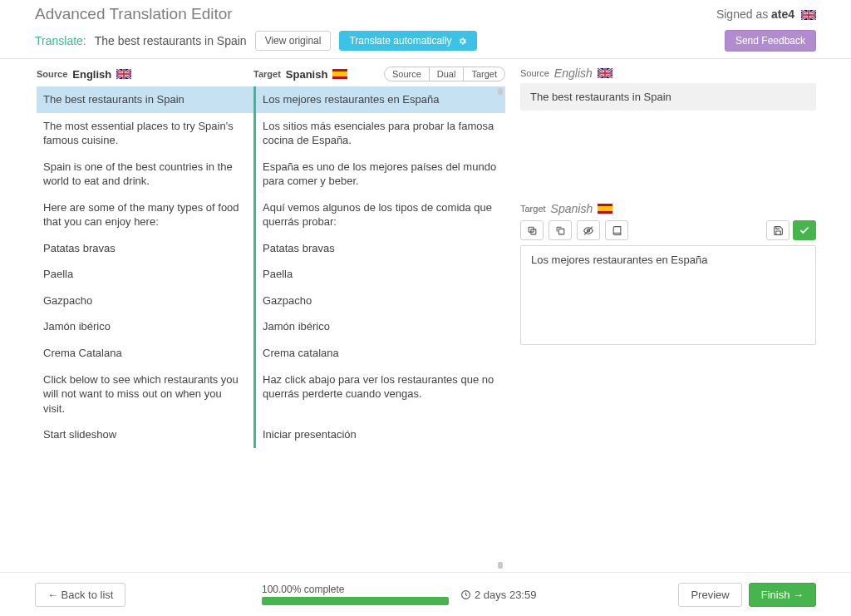 This screenshot has height=616, width=851. Describe the element at coordinates (381, 100) in the screenshot. I see `segment-target: Los mejores restaurantes en España` at that location.